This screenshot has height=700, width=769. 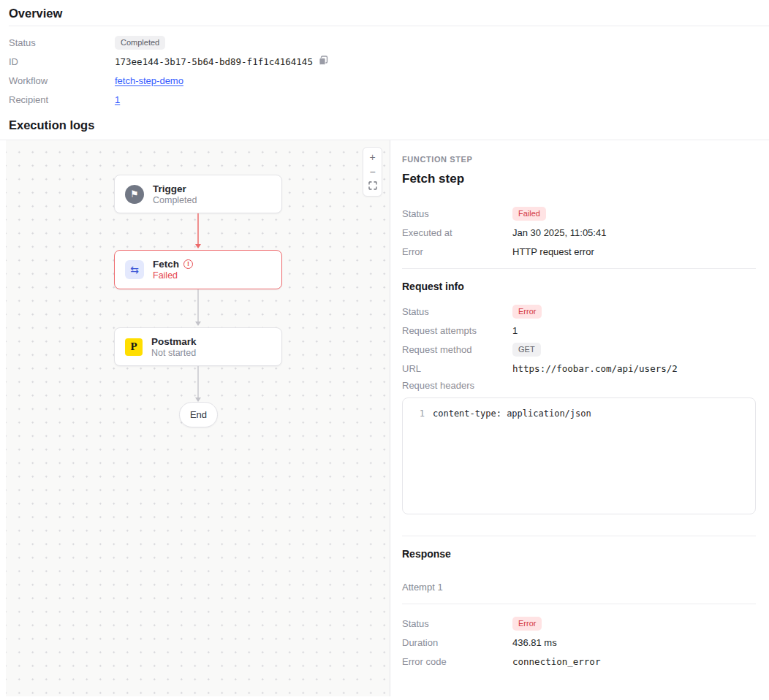 I want to click on response-error-code-label: Error code, so click(x=458, y=662).